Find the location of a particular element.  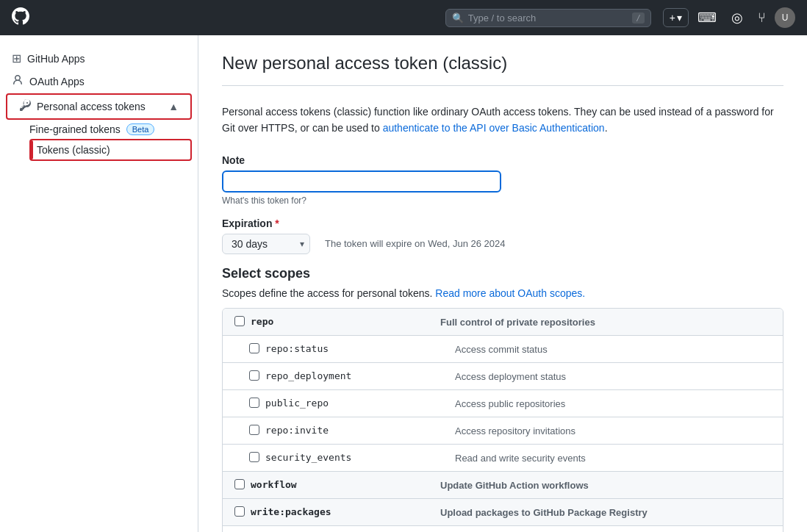

sidebar-item-personal-access-tokens: Personal access tokens ▲ is located at coordinates (98, 107).